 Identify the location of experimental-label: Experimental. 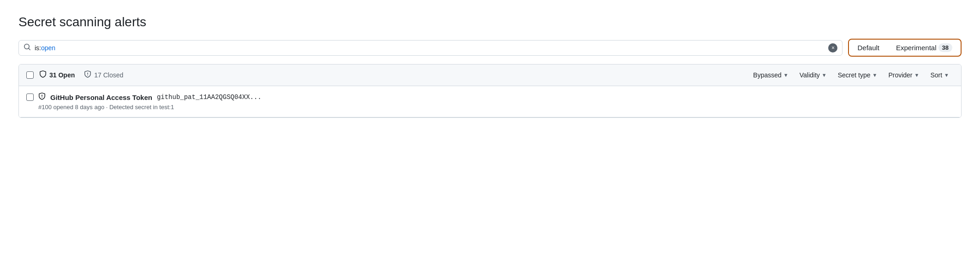
(916, 48).